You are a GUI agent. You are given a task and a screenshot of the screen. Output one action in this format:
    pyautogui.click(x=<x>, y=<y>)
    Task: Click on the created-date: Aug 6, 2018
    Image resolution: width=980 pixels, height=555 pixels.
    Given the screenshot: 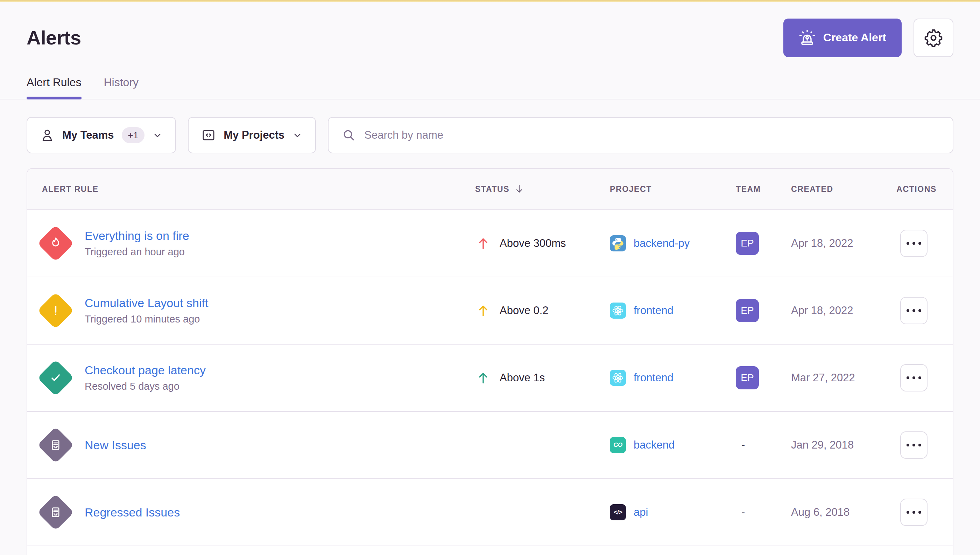 What is the action you would take?
    pyautogui.click(x=838, y=512)
    